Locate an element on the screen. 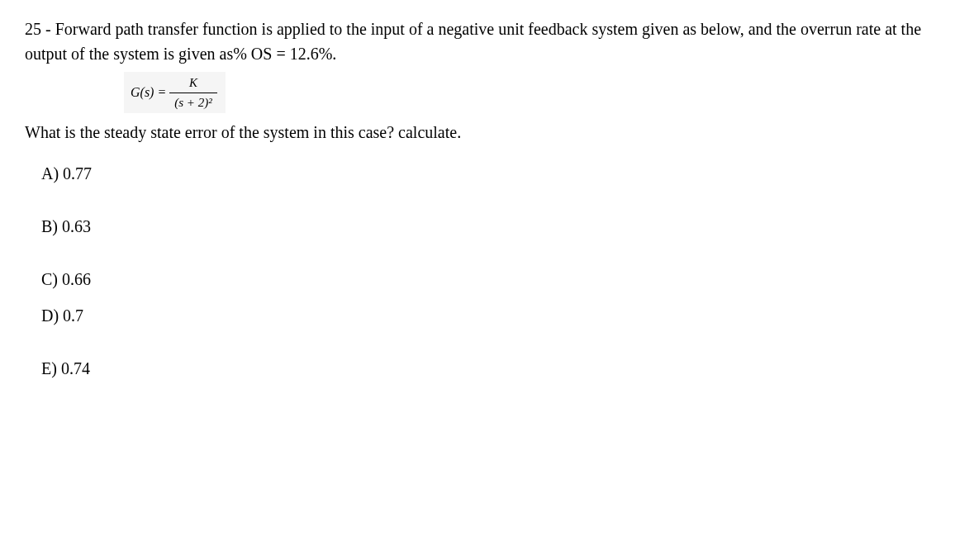  option-b: B) 0.63 is located at coordinates (496, 226).